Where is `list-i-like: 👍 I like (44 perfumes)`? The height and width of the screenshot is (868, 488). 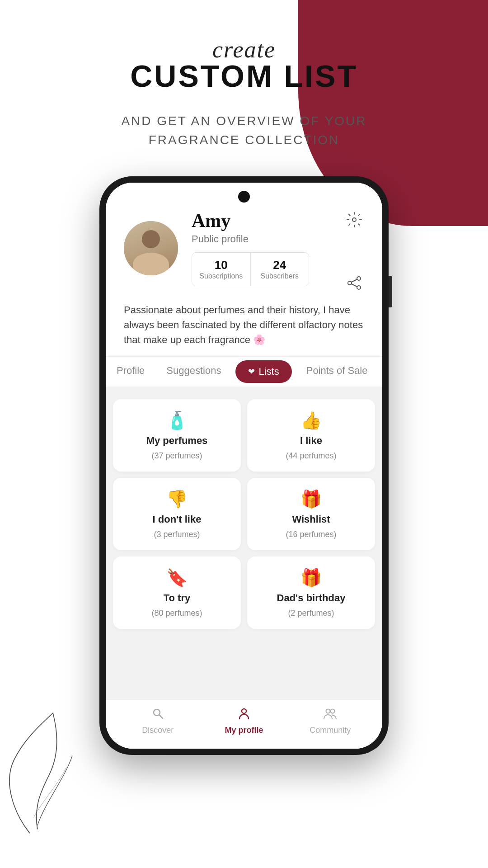
list-i-like: 👍 I like (44 perfumes) is located at coordinates (311, 435).